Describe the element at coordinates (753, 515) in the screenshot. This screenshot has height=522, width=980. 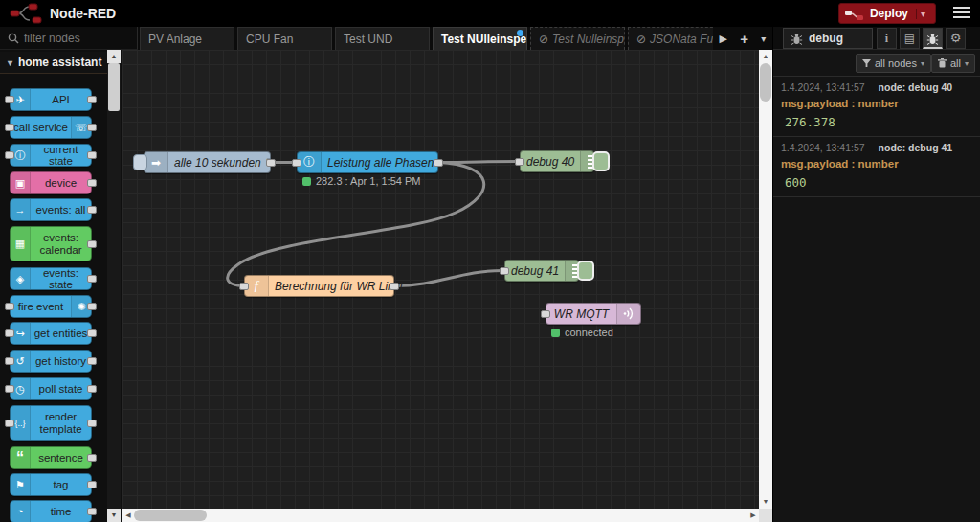
I see `scroll-right-icon: ▶` at that location.